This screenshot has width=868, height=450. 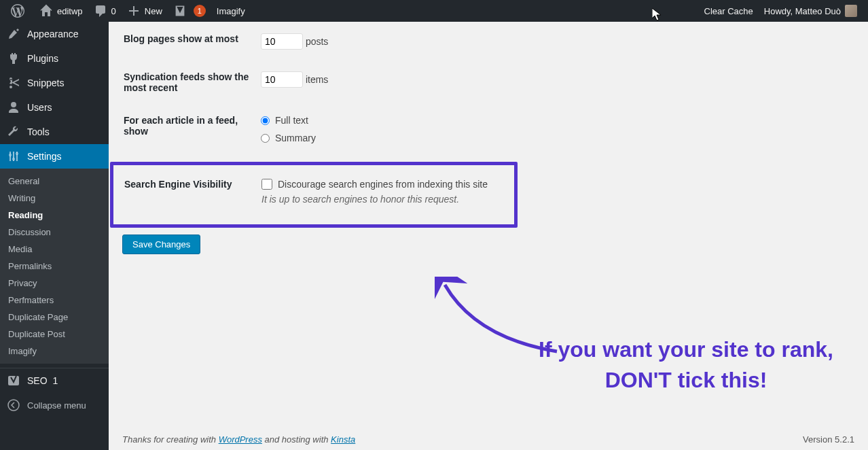 What do you see at coordinates (153, 11) in the screenshot?
I see `new-label: New` at bounding box center [153, 11].